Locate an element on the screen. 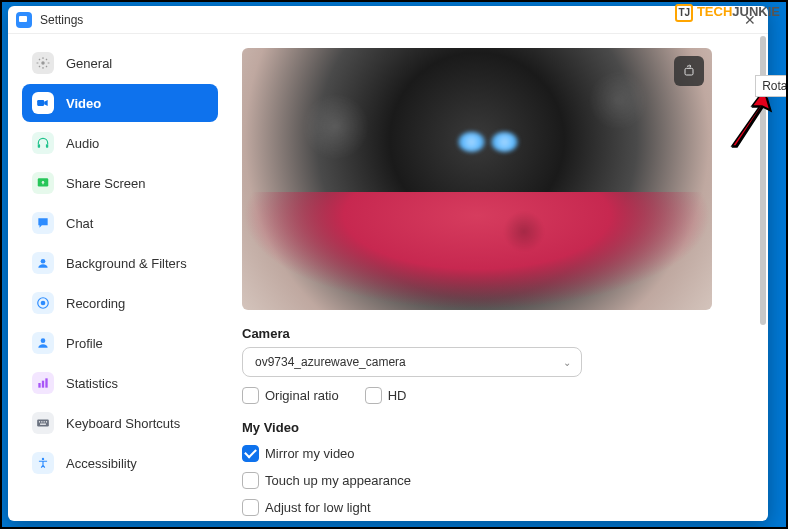 The width and height of the screenshot is (788, 529). sidebar-item-label: Share Screen is located at coordinates (106, 184).